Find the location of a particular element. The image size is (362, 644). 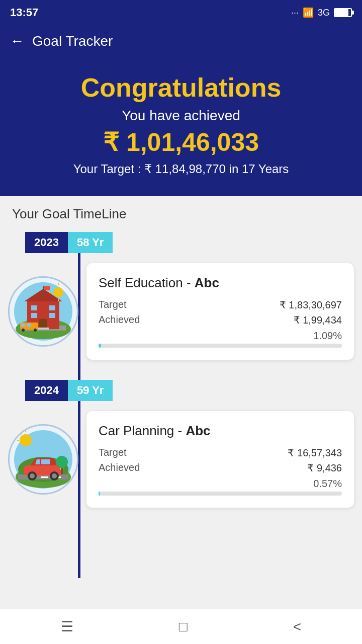

top-bar: ← Goal Tracker is located at coordinates (181, 41).